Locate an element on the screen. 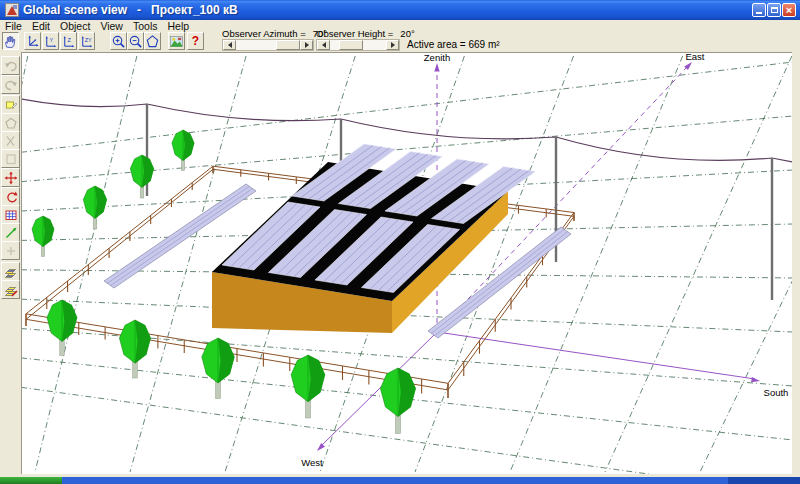  zoom-in-button is located at coordinates (118, 41).